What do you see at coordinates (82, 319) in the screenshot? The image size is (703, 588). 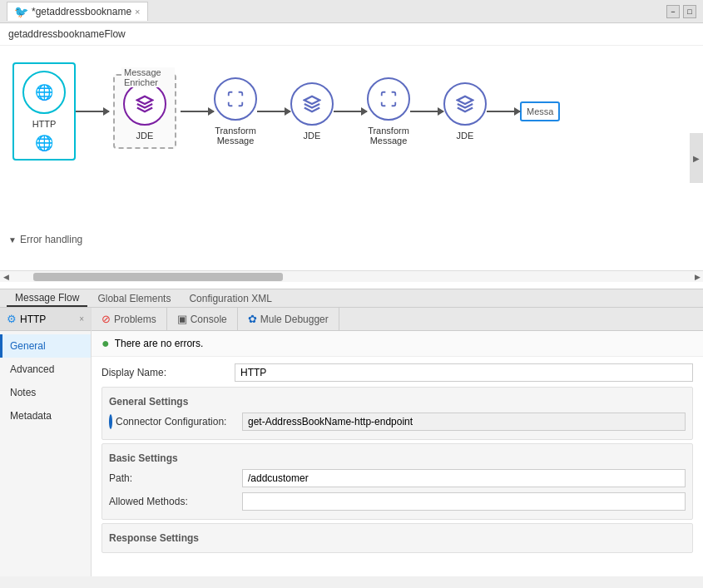 I see `http-tab-close: ×` at bounding box center [82, 319].